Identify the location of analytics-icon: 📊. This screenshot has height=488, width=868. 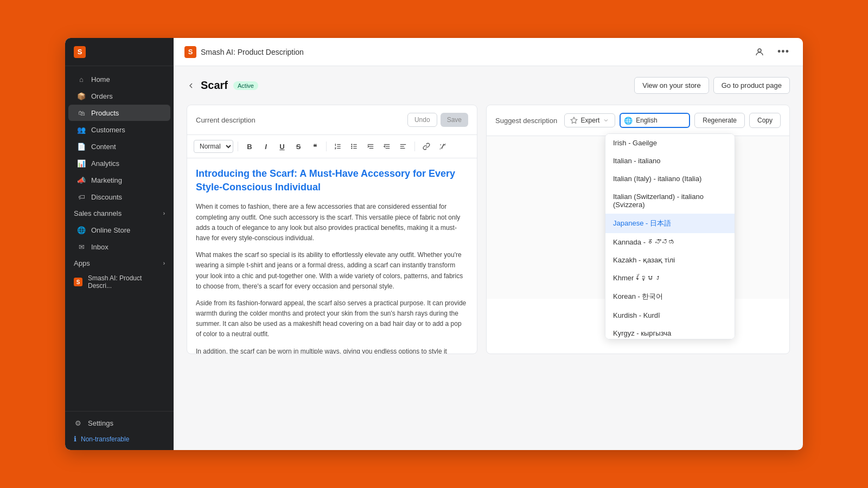
(81, 163).